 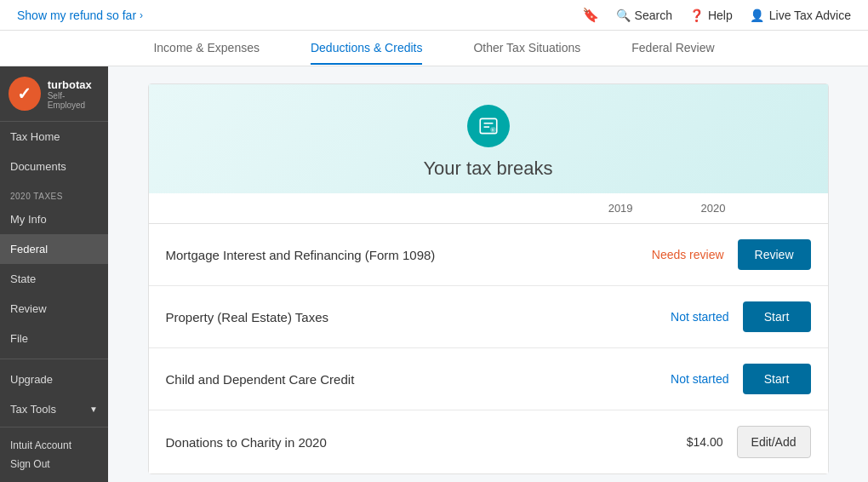 I want to click on donations-item-right: $14.00 Edit/Add, so click(x=749, y=442).